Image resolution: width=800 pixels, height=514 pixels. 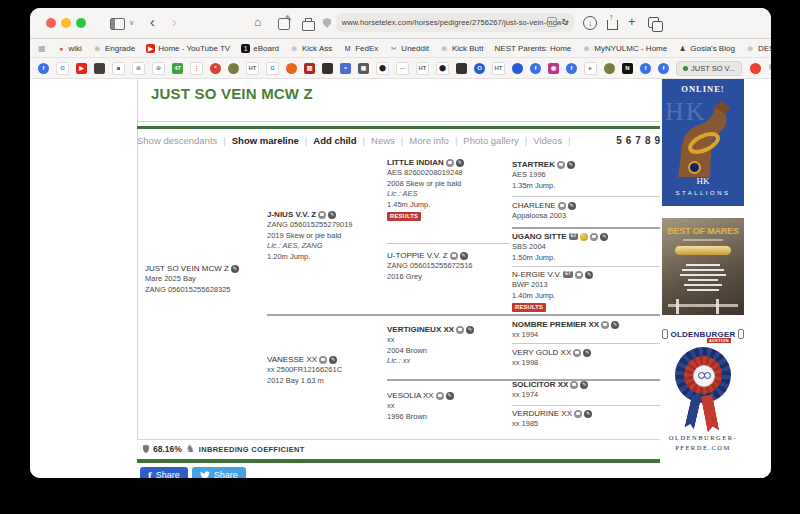 What do you see at coordinates (51, 23) in the screenshot?
I see `close-window-button` at bounding box center [51, 23].